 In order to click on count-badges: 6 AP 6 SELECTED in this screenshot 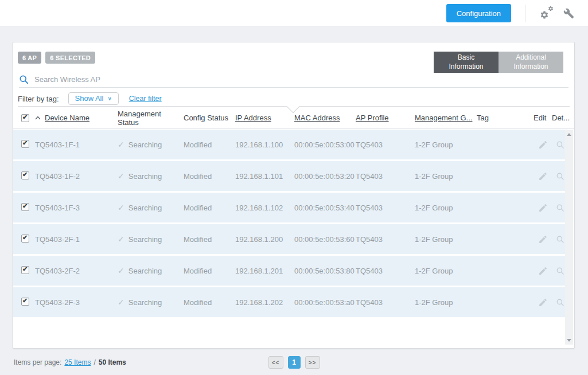, I will do `click(56, 57)`.